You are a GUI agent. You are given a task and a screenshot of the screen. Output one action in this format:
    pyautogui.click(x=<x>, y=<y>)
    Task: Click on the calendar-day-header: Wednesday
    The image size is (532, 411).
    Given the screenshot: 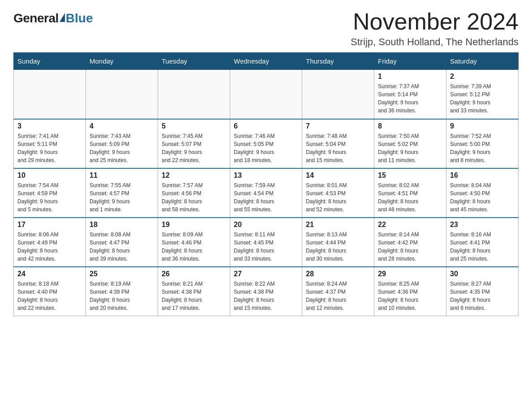 What is the action you would take?
    pyautogui.click(x=266, y=61)
    